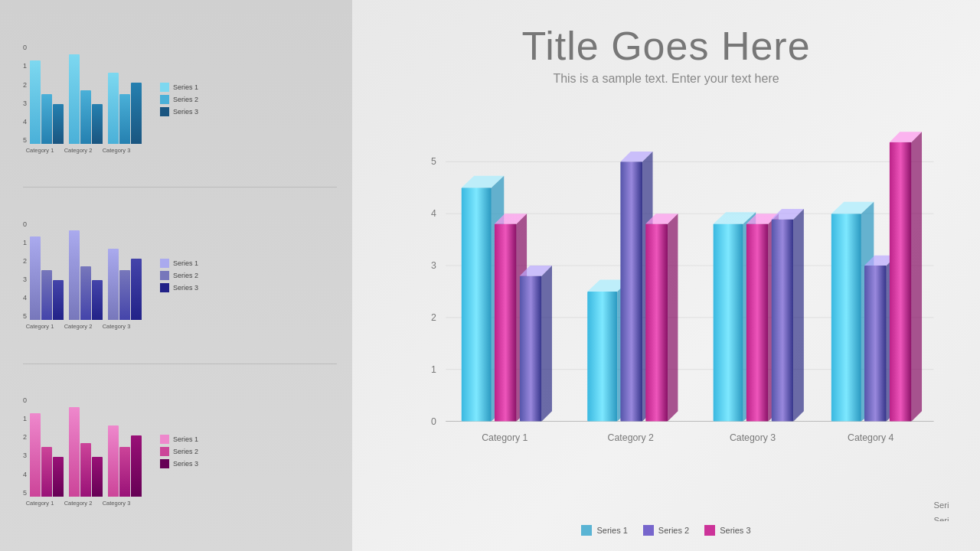 This screenshot has width=980, height=551. What do you see at coordinates (942, 505) in the screenshot?
I see `series-label-1: Series 1` at bounding box center [942, 505].